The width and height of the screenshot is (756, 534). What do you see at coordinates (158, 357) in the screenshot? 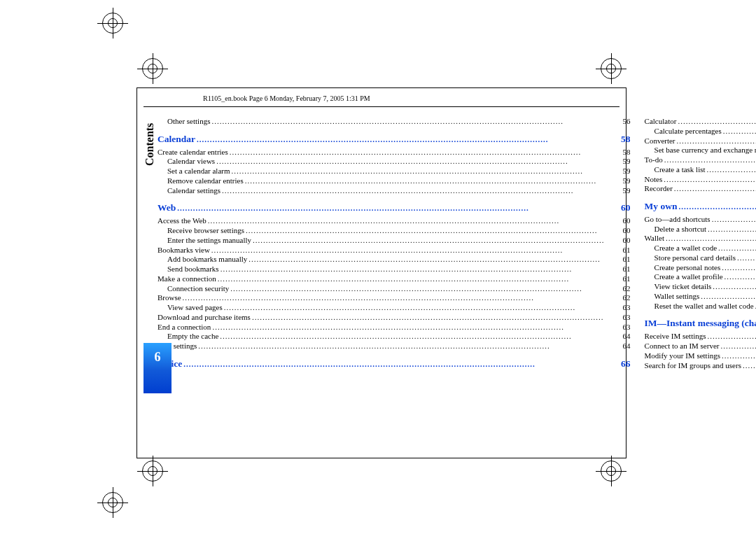
I see `page-number: 6` at bounding box center [158, 357].